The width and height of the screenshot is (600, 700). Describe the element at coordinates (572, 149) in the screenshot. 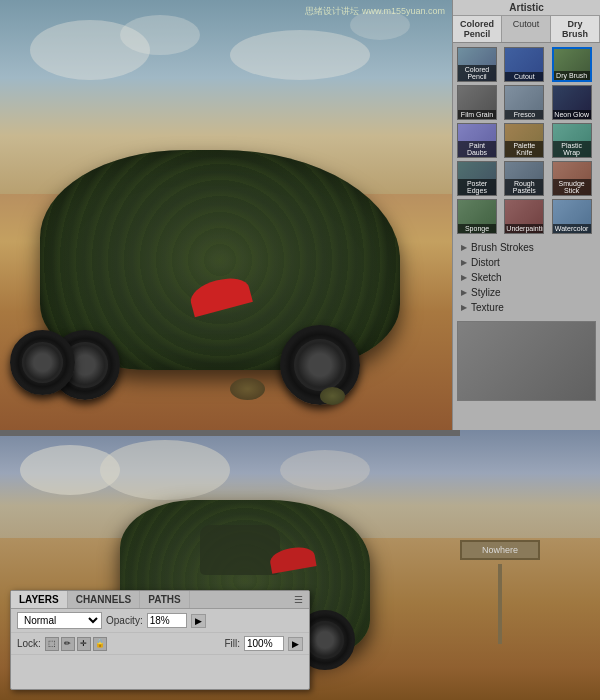

I see `filter-label-plastic-wrap: Plastic Wrap` at that location.